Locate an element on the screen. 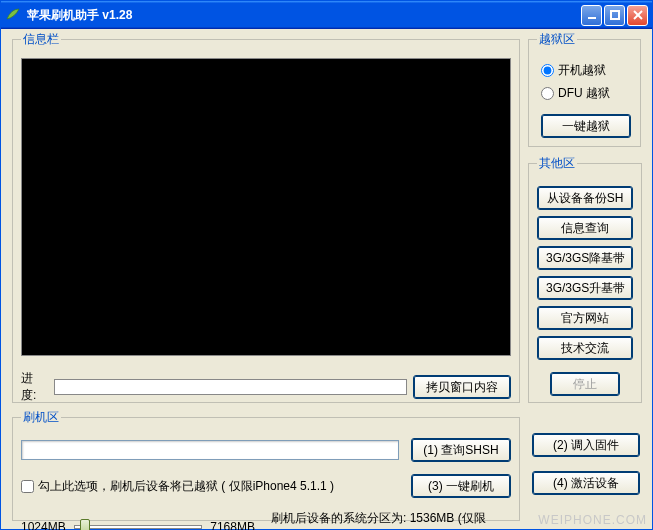  upgrade-baseband-button: 3G/3GS升基带 is located at coordinates (585, 288).